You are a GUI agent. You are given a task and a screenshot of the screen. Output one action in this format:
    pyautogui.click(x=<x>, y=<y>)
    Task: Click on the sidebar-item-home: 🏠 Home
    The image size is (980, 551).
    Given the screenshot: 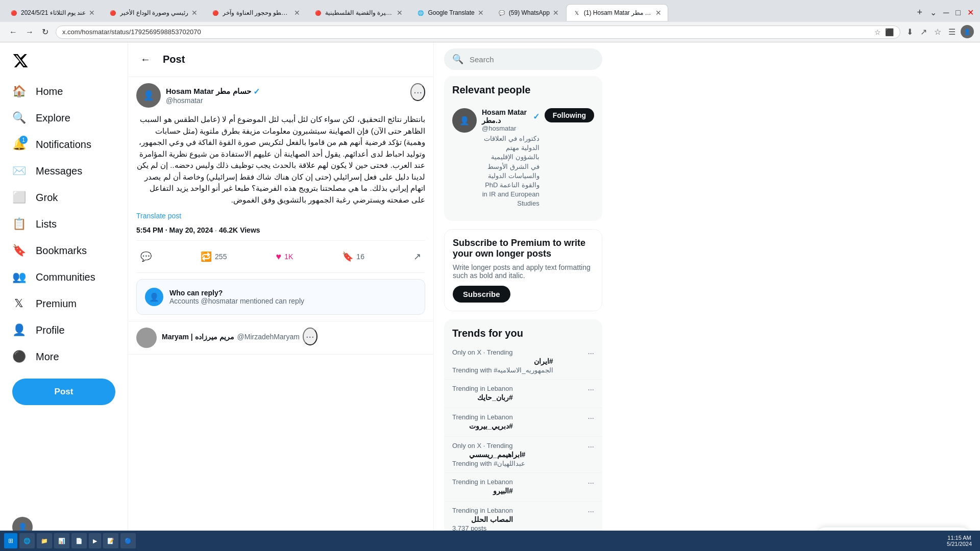 What is the action you would take?
    pyautogui.click(x=64, y=91)
    